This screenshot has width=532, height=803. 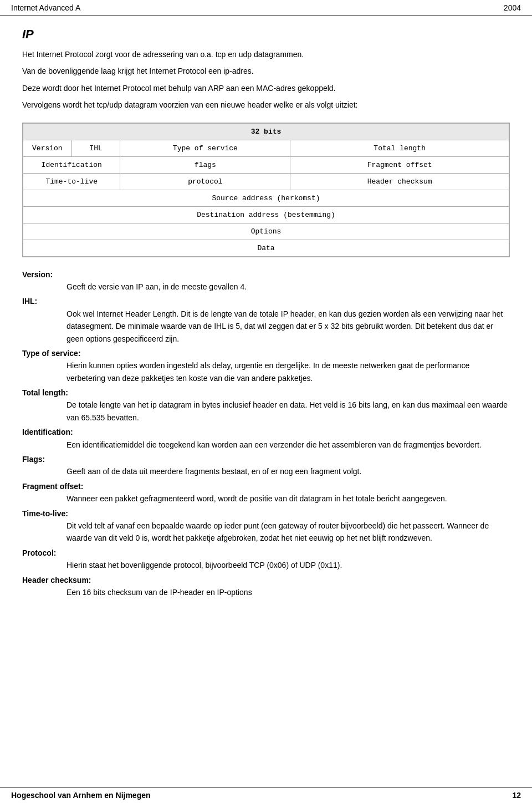 I want to click on header-year: 2004, so click(x=512, y=8).